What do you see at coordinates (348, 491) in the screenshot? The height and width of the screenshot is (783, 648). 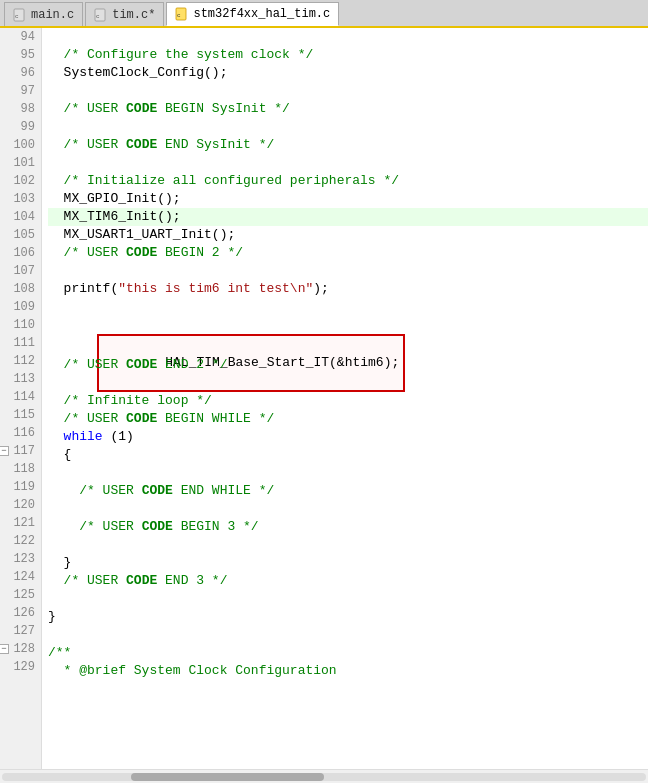 I see `code-line-119: /* USER CODE END WHILE */` at bounding box center [348, 491].